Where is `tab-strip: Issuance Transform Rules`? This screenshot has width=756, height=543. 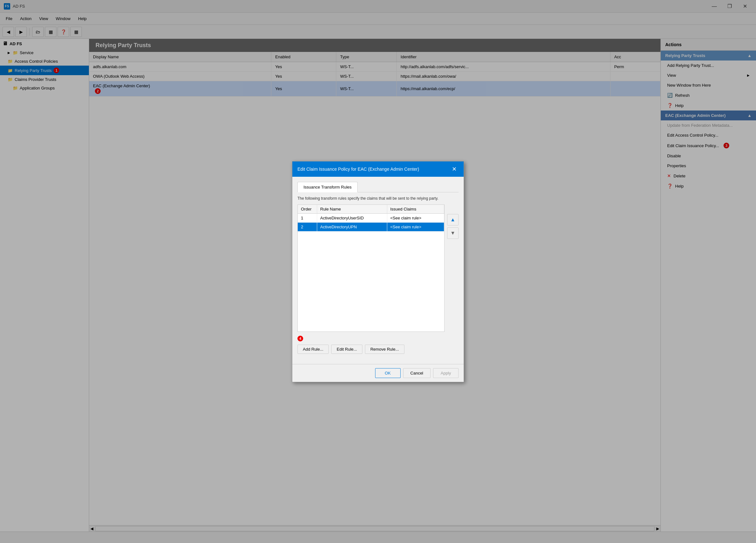
tab-strip: Issuance Transform Rules is located at coordinates (378, 187).